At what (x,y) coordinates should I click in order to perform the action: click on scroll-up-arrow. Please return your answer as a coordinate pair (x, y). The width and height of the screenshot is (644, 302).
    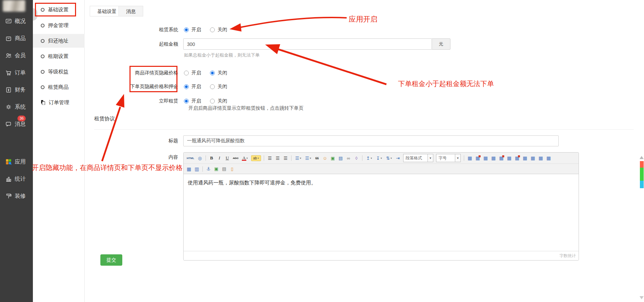
    Looking at the image, I should click on (642, 158).